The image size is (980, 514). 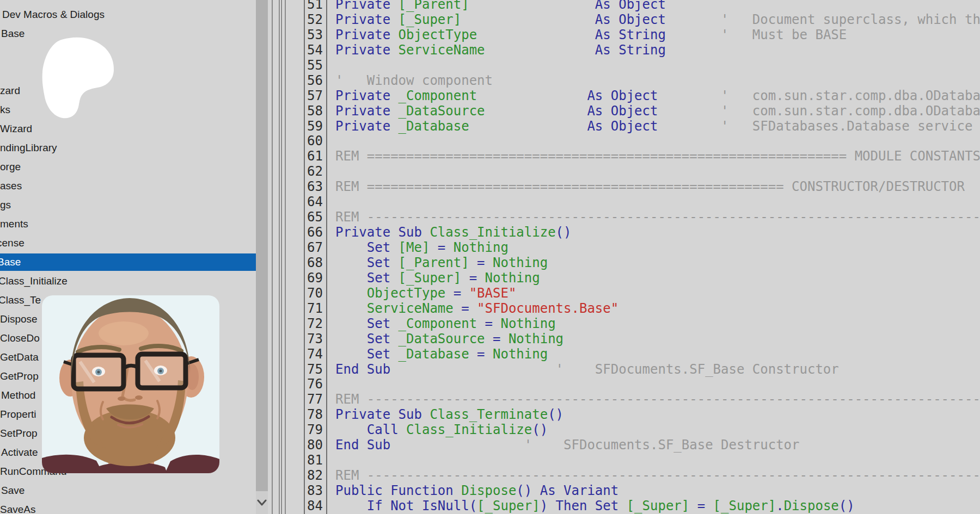 What do you see at coordinates (17, 507) in the screenshot?
I see `sidebar-item-label: SaveAs` at bounding box center [17, 507].